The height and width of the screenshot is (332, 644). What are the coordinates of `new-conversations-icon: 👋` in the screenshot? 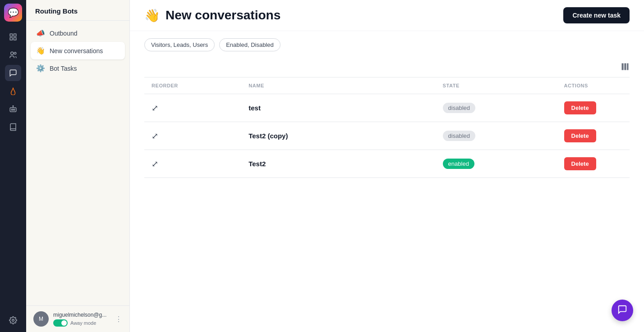 It's located at (41, 50).